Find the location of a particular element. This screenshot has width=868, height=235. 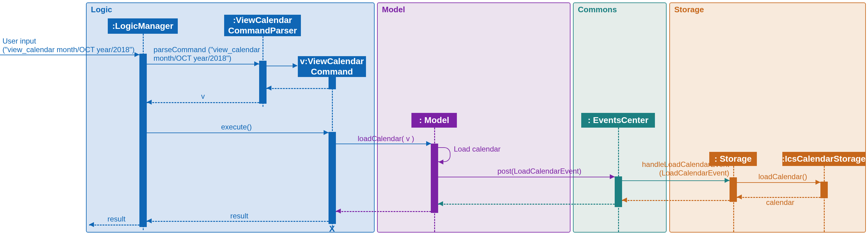

loadcal-arrow is located at coordinates (779, 182).